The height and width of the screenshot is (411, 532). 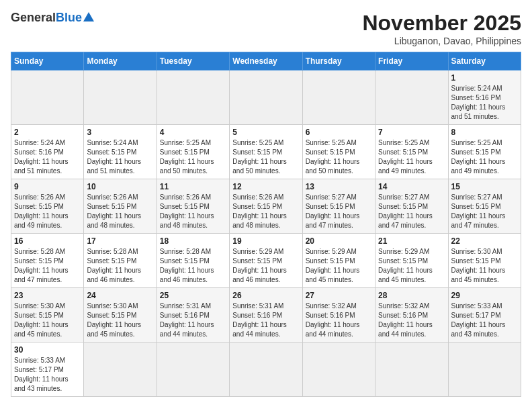 What do you see at coordinates (193, 187) in the screenshot?
I see `day-number: 11` at bounding box center [193, 187].